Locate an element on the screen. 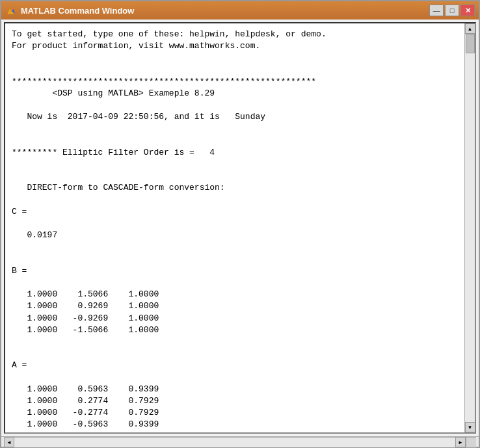  scroll-thumb-v is located at coordinates (470, 44).